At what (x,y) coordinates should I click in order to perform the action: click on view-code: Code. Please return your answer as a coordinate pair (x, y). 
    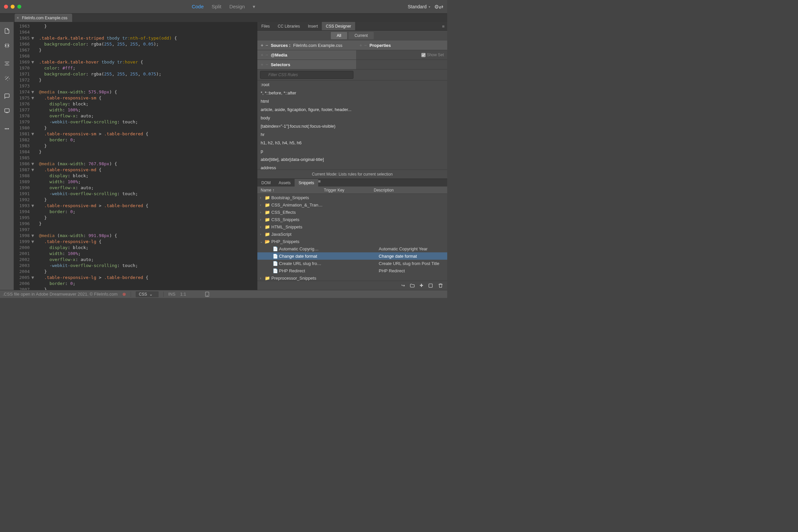
    Looking at the image, I should click on (198, 7).